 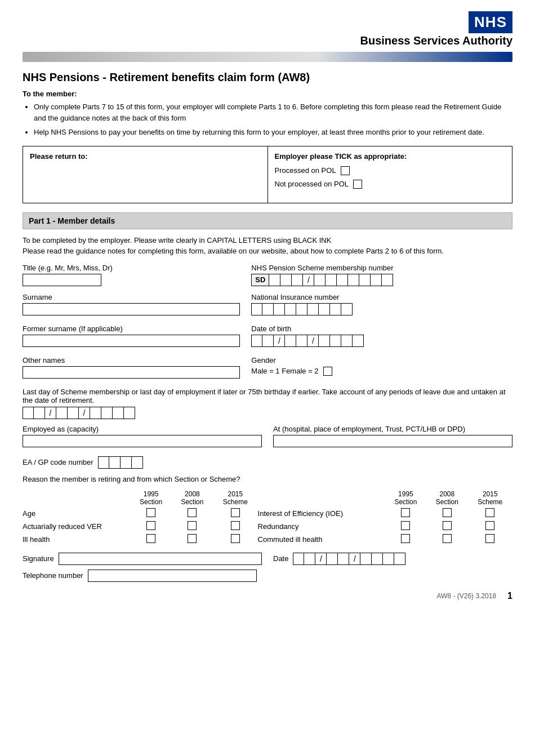 What do you see at coordinates (268, 526) in the screenshot?
I see `reason-row-2: Actuarially reduced VER Redundancy` at bounding box center [268, 526].